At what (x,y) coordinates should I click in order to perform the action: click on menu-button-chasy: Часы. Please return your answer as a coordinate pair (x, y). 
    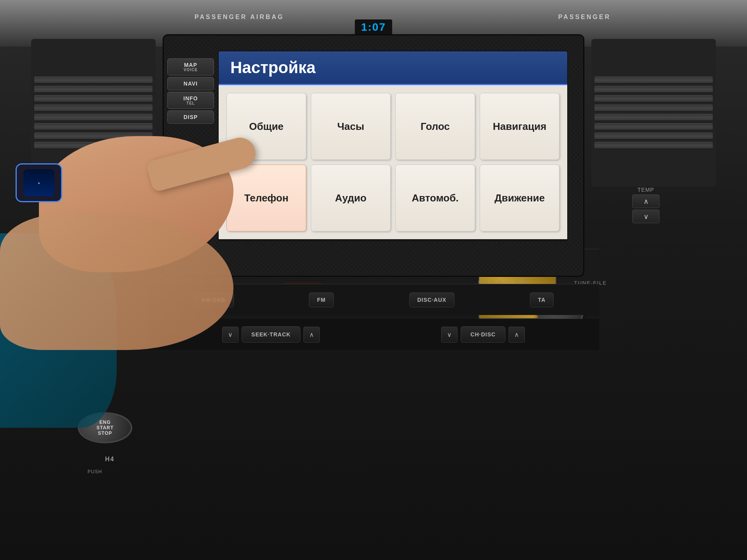
    Looking at the image, I should click on (351, 126).